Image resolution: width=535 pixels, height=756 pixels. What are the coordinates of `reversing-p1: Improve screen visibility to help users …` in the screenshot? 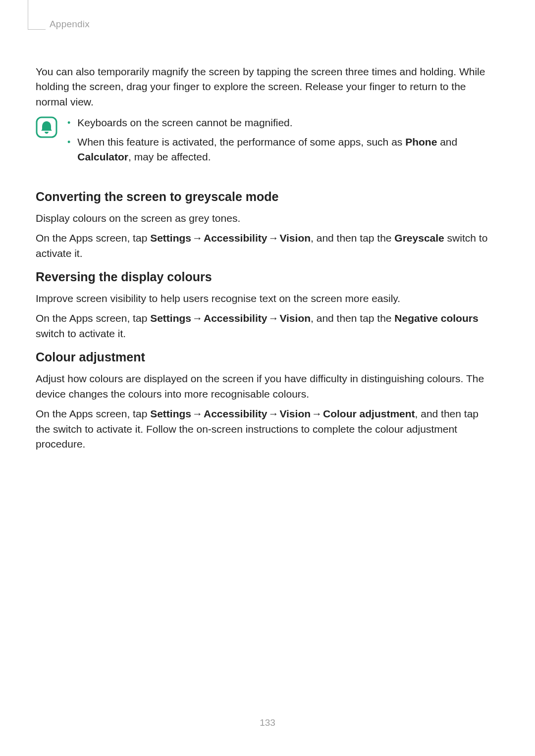 It's located at (266, 299).